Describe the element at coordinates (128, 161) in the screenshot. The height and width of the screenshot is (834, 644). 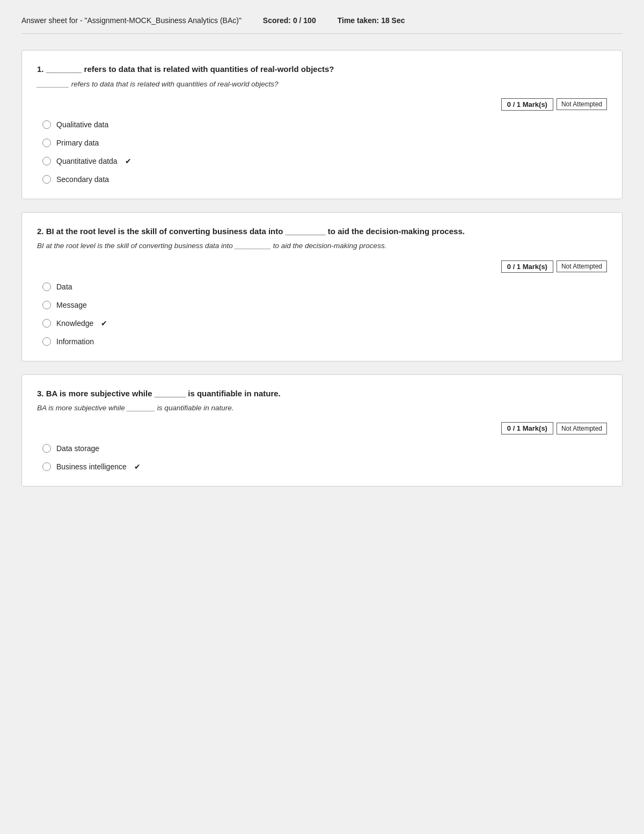
I see `correct-checkmark-1-3: ✔` at that location.